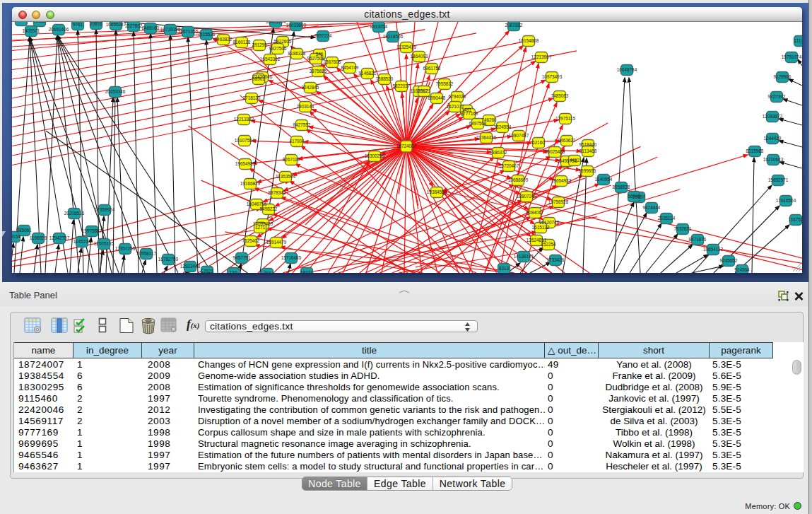  I want to click on svg-text: 7386372, so click(499, 153).